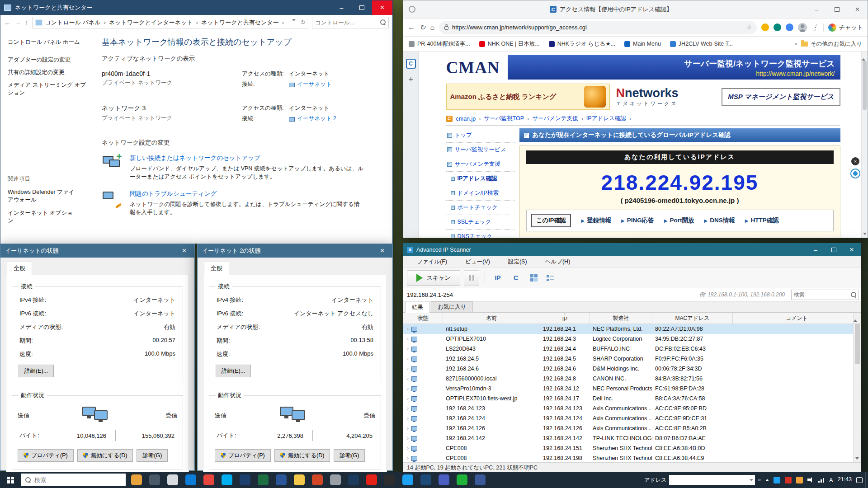 This screenshot has height=488, width=868. I want to click on ip-details-button: IP, so click(498, 278).